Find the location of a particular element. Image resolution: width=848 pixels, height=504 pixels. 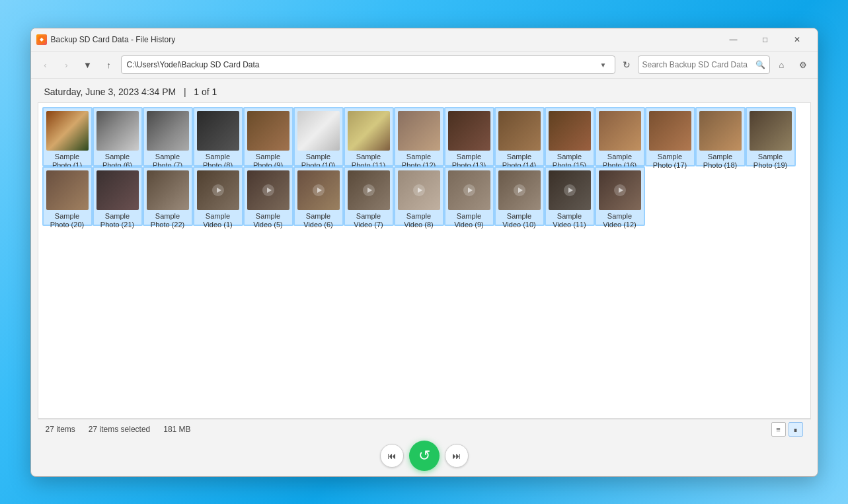

settings-button: ⚙ is located at coordinates (803, 65).